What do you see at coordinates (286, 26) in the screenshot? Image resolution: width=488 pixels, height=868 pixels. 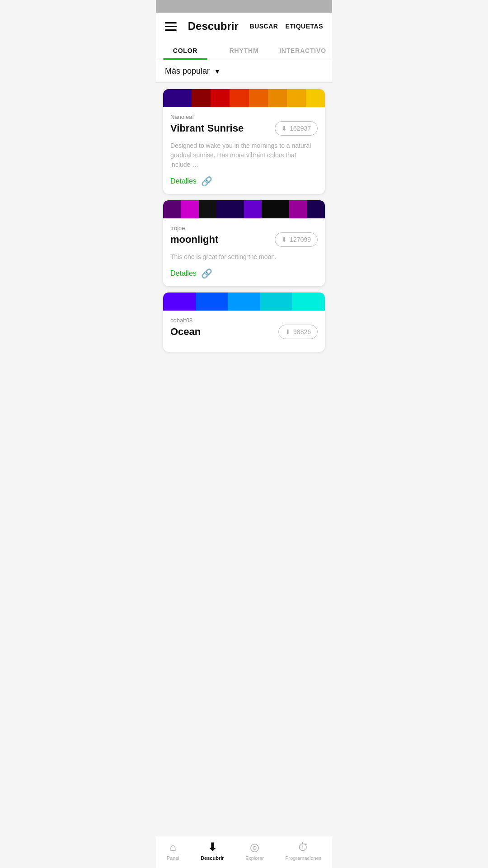 I see `header-actions: BUSCAR ETIQUETAS` at bounding box center [286, 26].